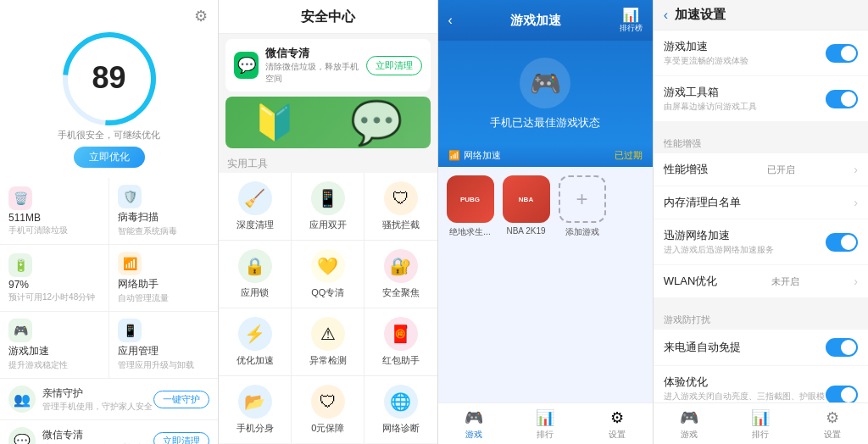 Image resolution: width=868 pixels, height=444 pixels. I want to click on tool-item-2: 🛡 骚扰拦截, so click(400, 207).